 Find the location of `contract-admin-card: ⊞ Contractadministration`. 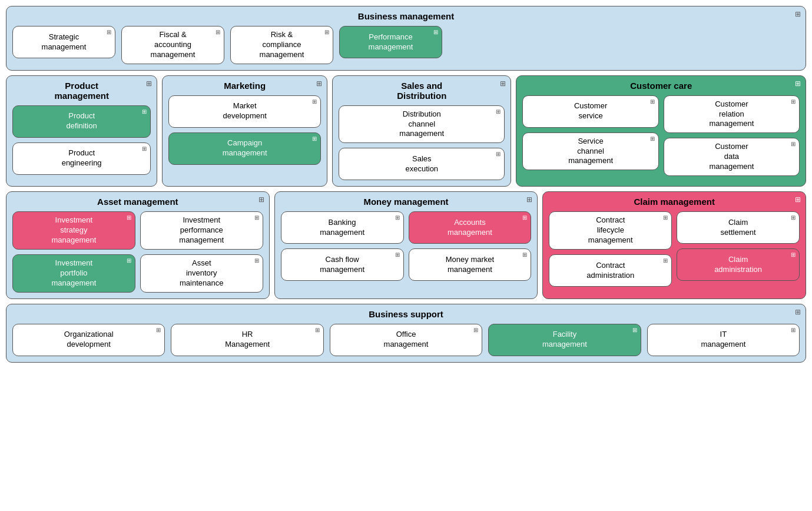

contract-admin-card: ⊞ Contractadministration is located at coordinates (610, 271).